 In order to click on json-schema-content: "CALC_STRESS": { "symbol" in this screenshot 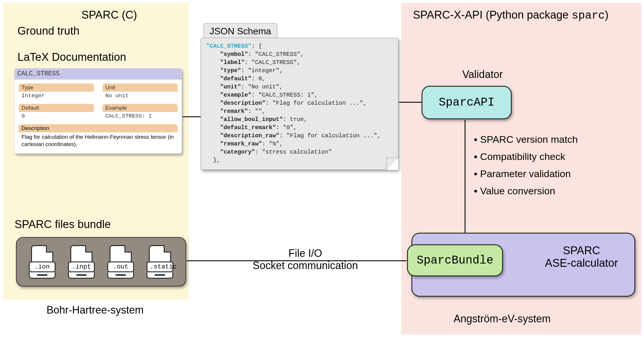, I will do `click(299, 103)`.